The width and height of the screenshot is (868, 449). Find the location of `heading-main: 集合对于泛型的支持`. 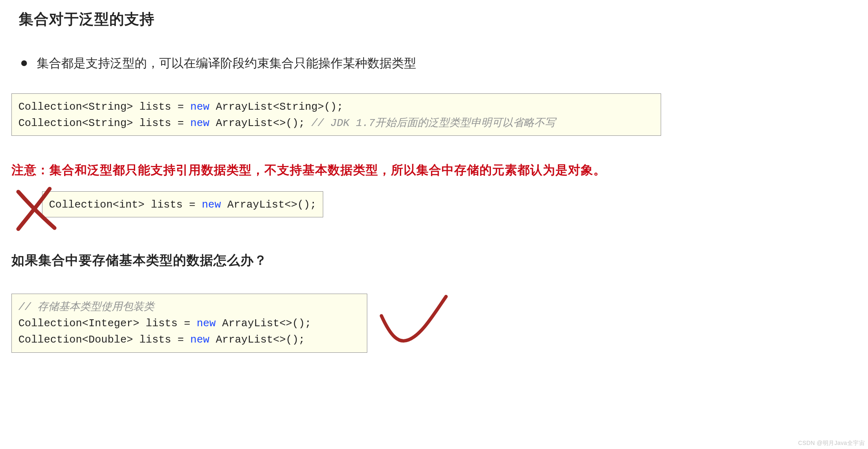

heading-main: 集合对于泛型的支持 is located at coordinates (437, 19).